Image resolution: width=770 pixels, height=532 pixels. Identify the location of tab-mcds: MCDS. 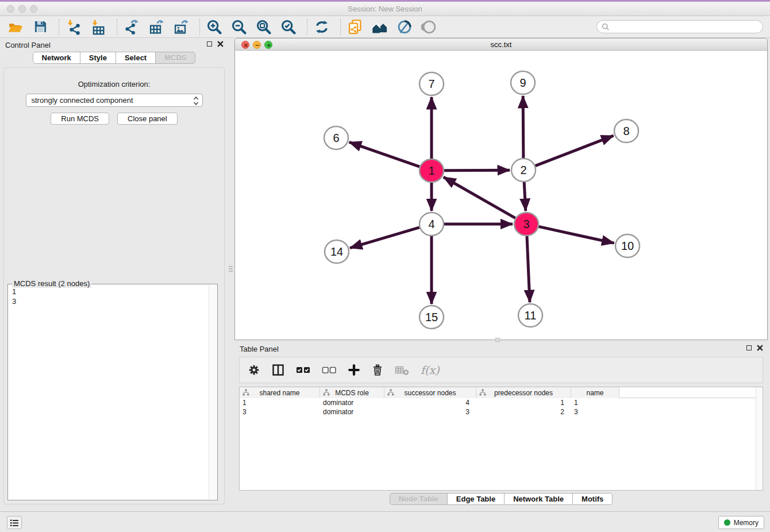
(175, 57).